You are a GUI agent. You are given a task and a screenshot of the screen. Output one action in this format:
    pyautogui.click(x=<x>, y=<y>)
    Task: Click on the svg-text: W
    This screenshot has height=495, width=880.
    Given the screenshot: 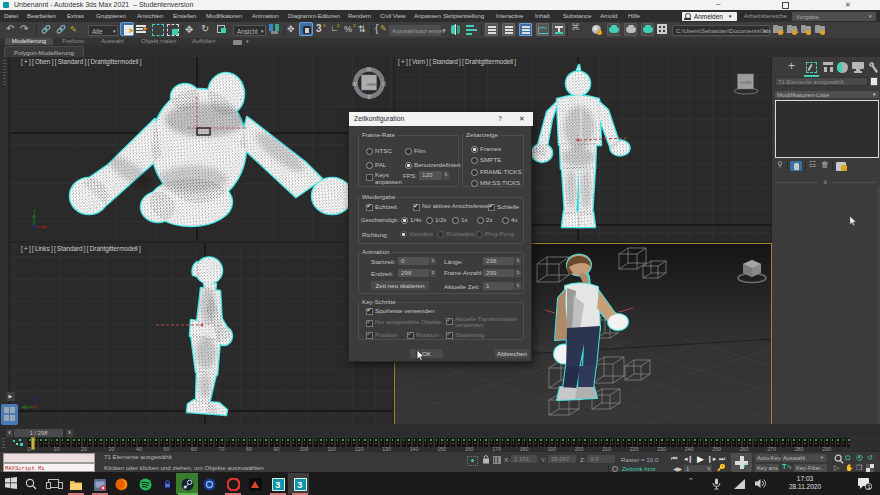 What is the action you would take?
    pyautogui.click(x=354, y=84)
    